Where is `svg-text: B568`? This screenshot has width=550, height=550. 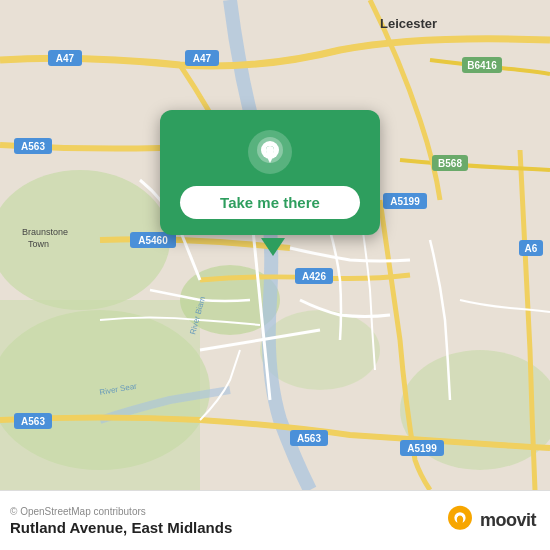
svg-text: B568 is located at coordinates (450, 164).